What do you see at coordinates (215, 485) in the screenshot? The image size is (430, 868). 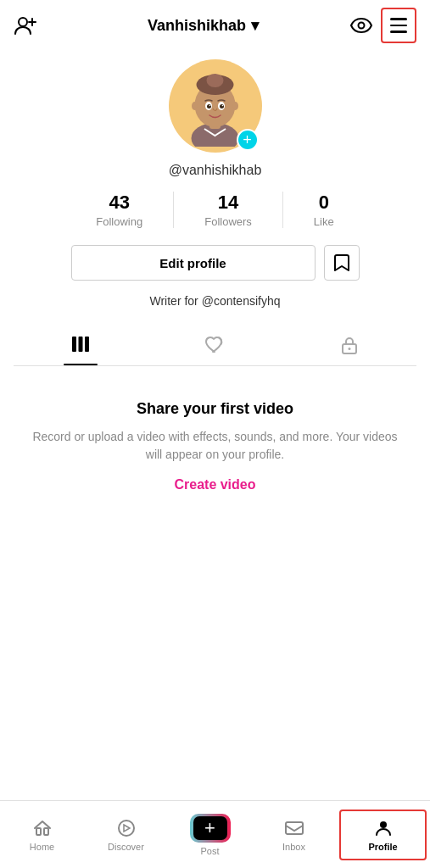 I see `create-video-link: Create video` at bounding box center [215, 485].